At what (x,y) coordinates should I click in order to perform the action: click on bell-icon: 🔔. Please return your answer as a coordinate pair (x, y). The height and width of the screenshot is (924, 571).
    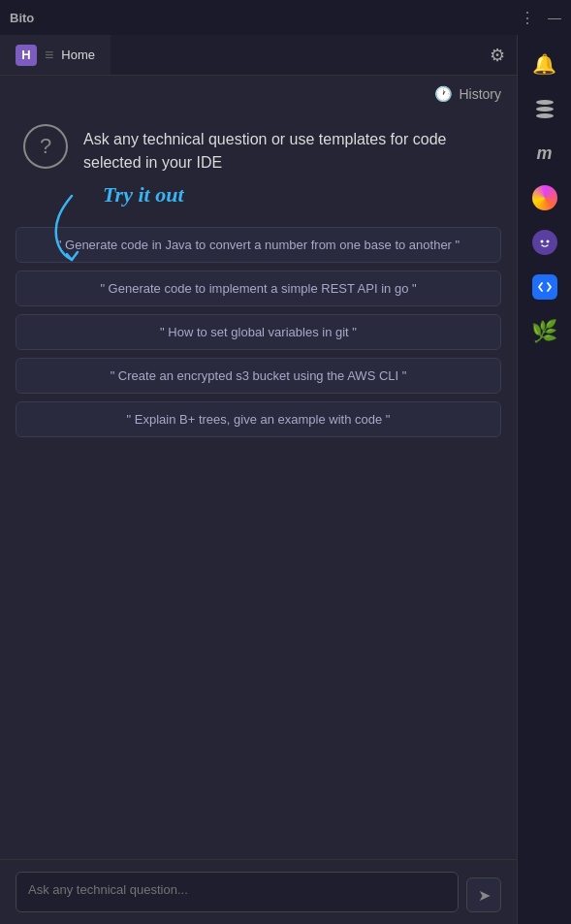
    Looking at the image, I should click on (545, 64).